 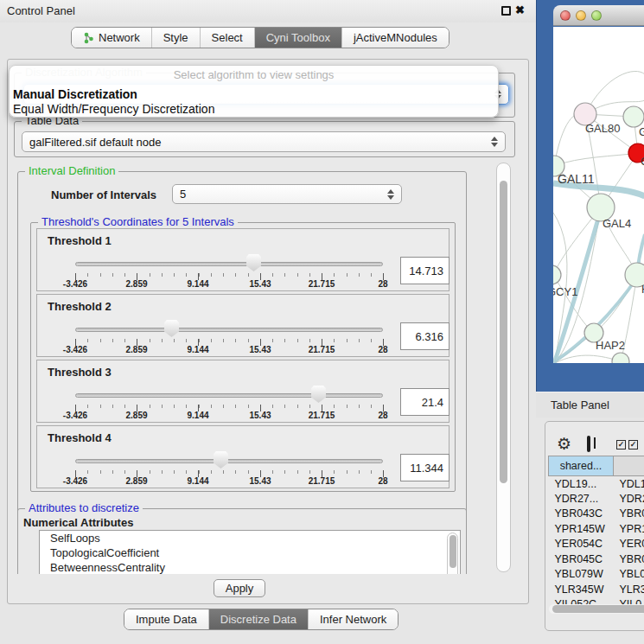 What do you see at coordinates (425, 402) in the screenshot?
I see `threshold-3-value-field: 21.4` at bounding box center [425, 402].